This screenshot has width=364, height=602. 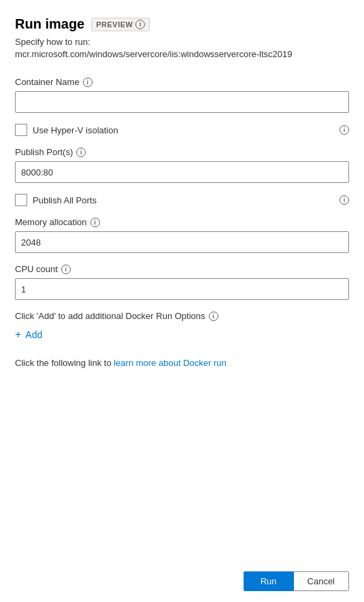 What do you see at coordinates (140, 24) in the screenshot?
I see `preview-info-icon: i` at bounding box center [140, 24].